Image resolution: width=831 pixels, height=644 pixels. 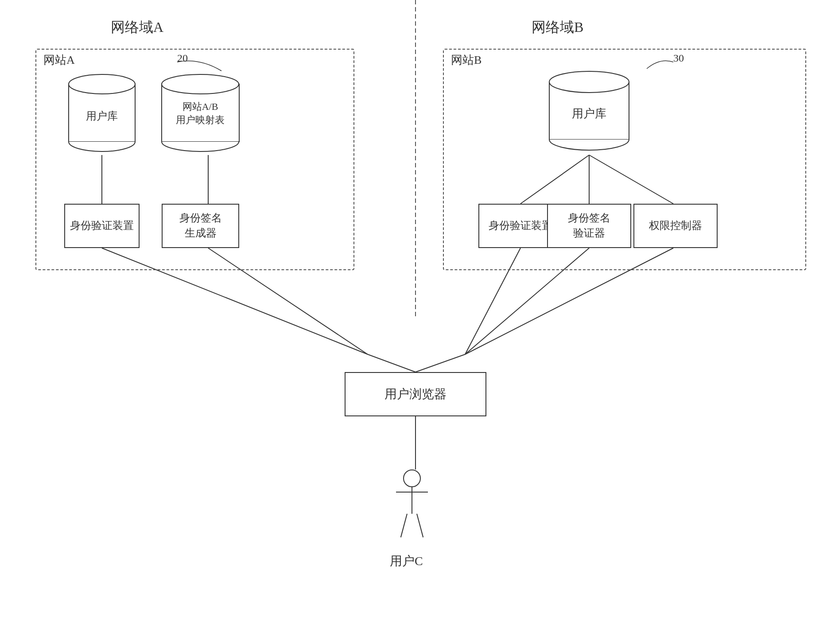 I want to click on user-figure, so click(x=412, y=504).